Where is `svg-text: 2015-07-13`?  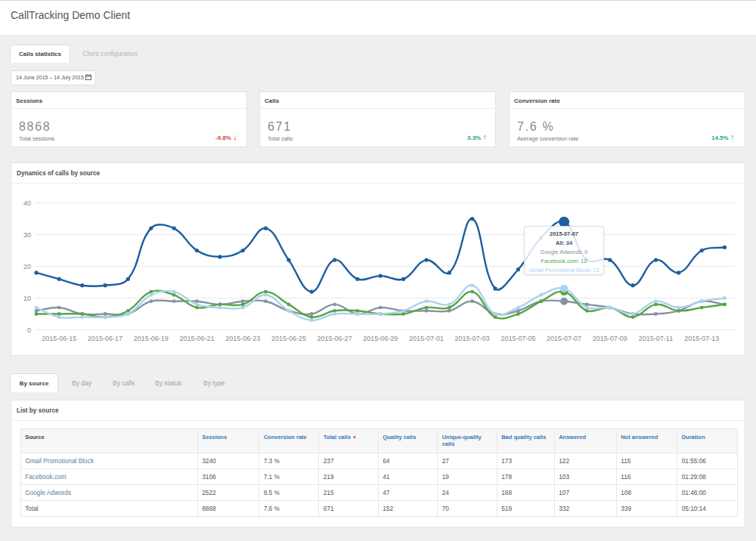
svg-text: 2015-07-13 is located at coordinates (702, 339).